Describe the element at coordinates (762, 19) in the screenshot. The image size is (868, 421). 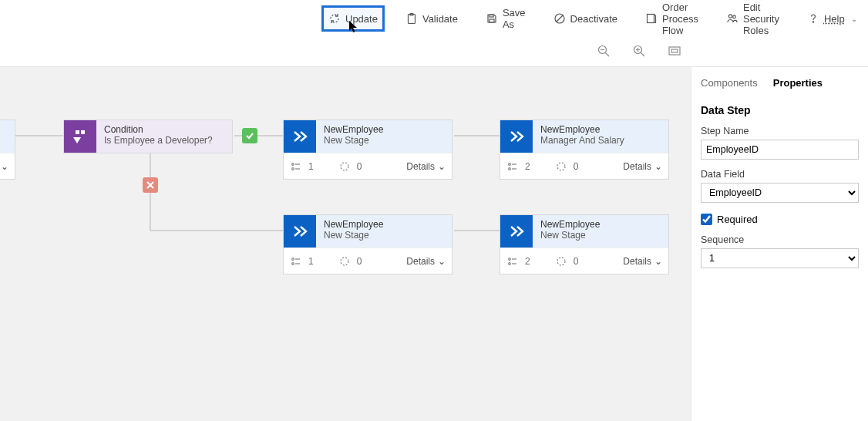
I see `roles-label: Edit Security Roles` at that location.